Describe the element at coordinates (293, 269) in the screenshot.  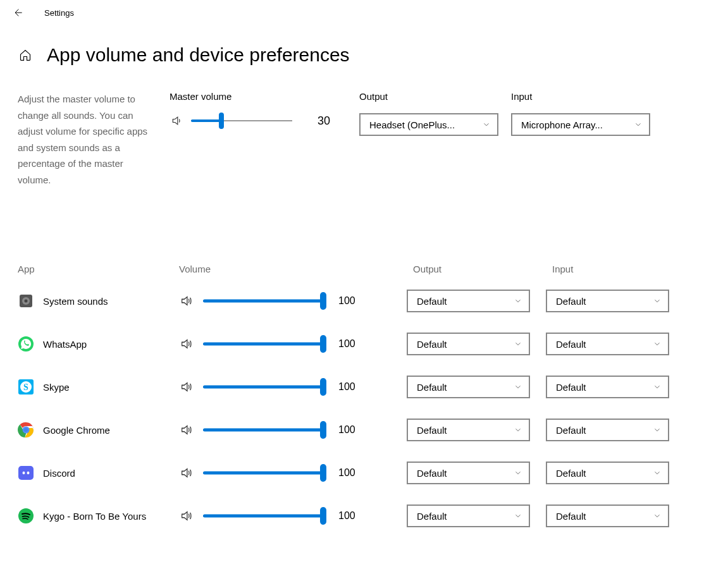
I see `column-header-volume: Volume` at that location.